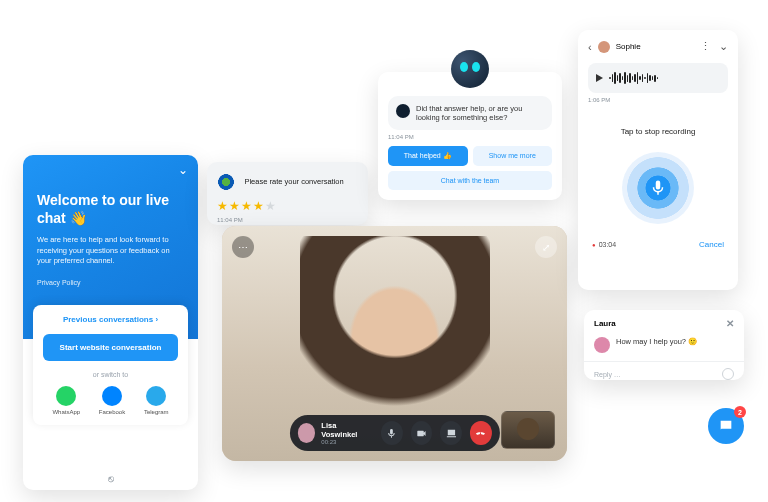 This screenshot has height=502, width=768. What do you see at coordinates (706, 46) in the screenshot?
I see `header-menu-icon: ⋮` at bounding box center [706, 46].